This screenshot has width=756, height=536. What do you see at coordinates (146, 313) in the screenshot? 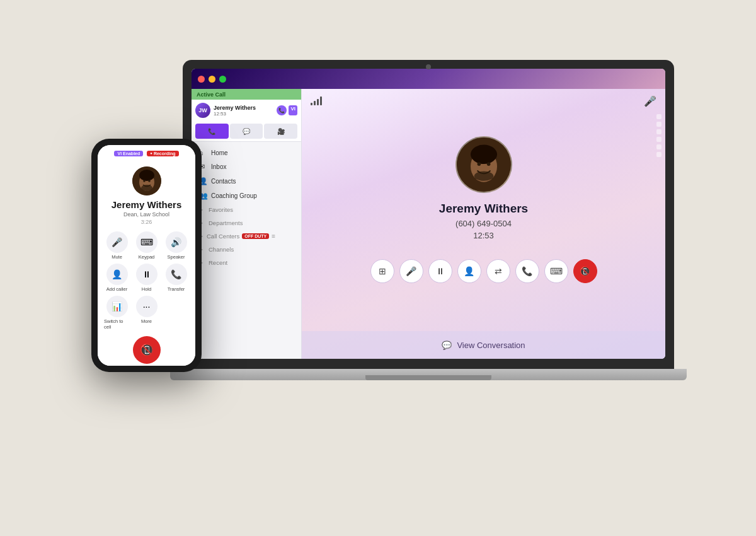
I see `phone-more-button: ··· More` at bounding box center [146, 313].